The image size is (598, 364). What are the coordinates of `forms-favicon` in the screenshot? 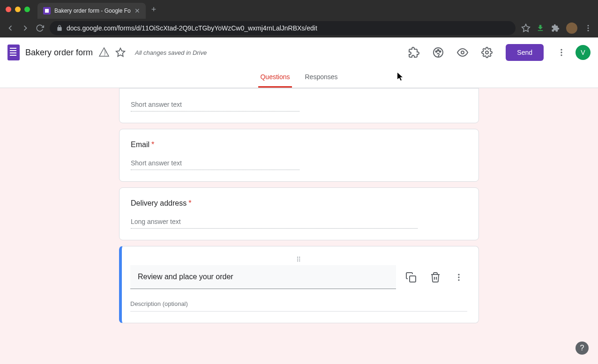 It's located at (47, 11).